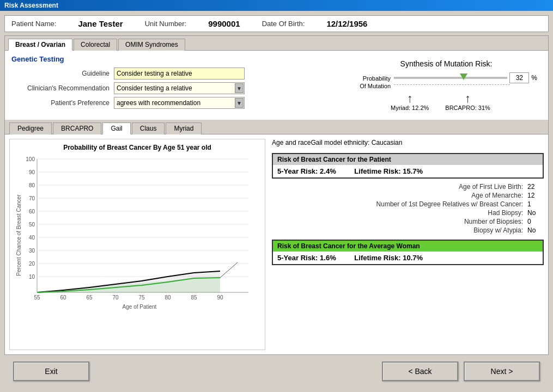 This screenshot has width=553, height=392. Describe the element at coordinates (347, 24) in the screenshot. I see `dob-value: 12/12/1956` at that location.